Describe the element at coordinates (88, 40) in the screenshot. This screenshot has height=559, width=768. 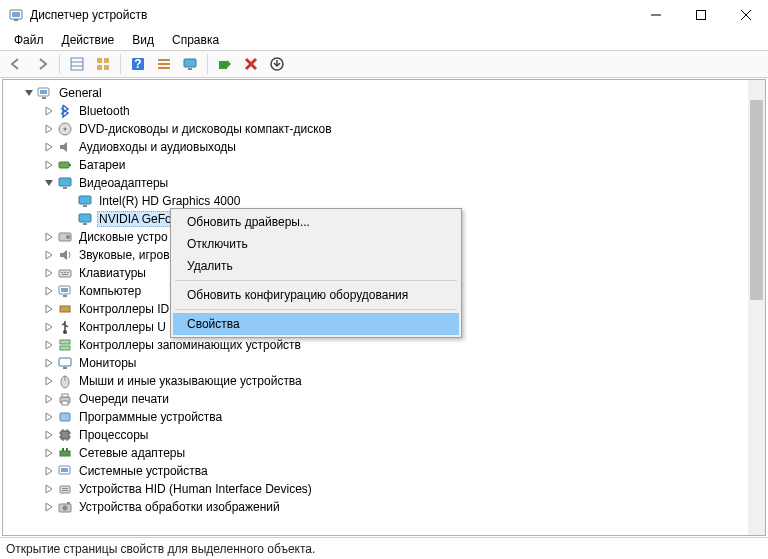
I see `menu-action: Действие` at that location.